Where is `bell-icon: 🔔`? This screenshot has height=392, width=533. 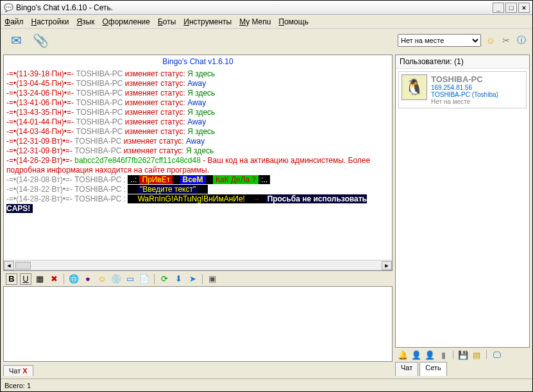
bell-icon: 🔔 is located at coordinates (403, 355).